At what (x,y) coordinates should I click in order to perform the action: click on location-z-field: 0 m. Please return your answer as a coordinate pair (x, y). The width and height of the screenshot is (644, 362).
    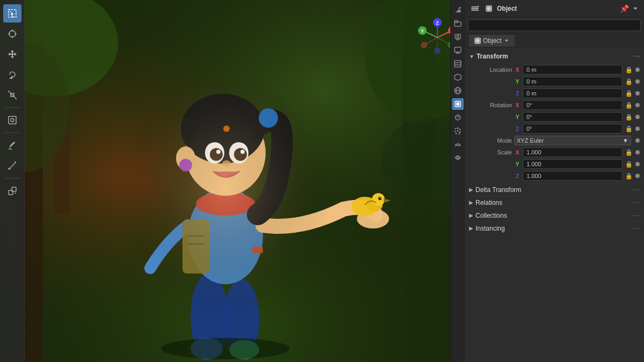
    Looking at the image, I should click on (573, 93).